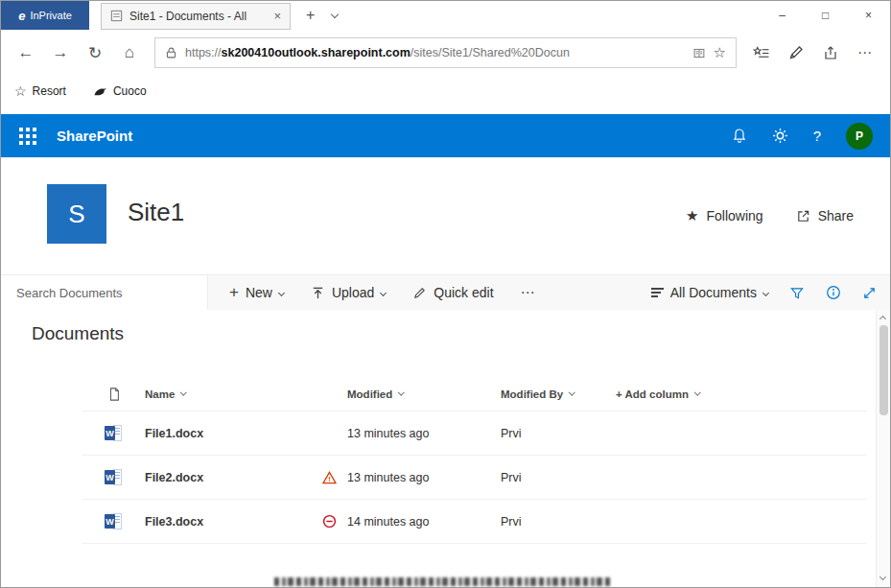 The width and height of the screenshot is (891, 588). I want to click on home-button: ⌂, so click(129, 53).